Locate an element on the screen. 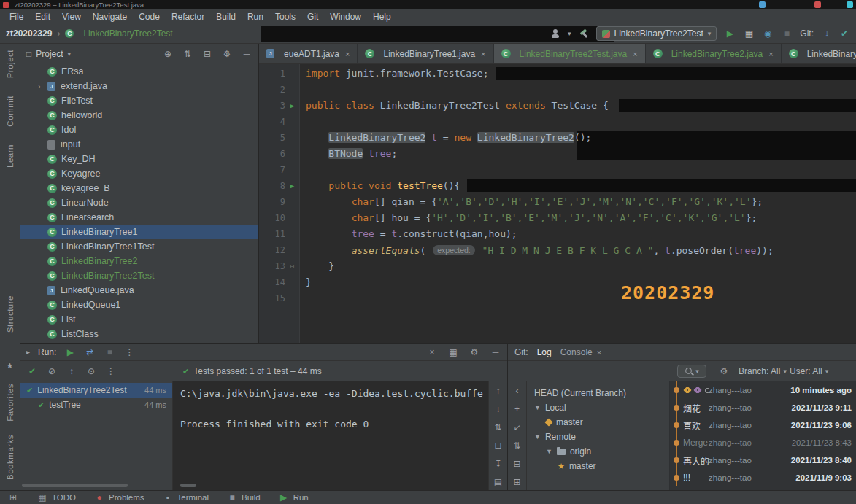 The height and width of the screenshot is (504, 856). play-icon: ▶ is located at coordinates (70, 352).